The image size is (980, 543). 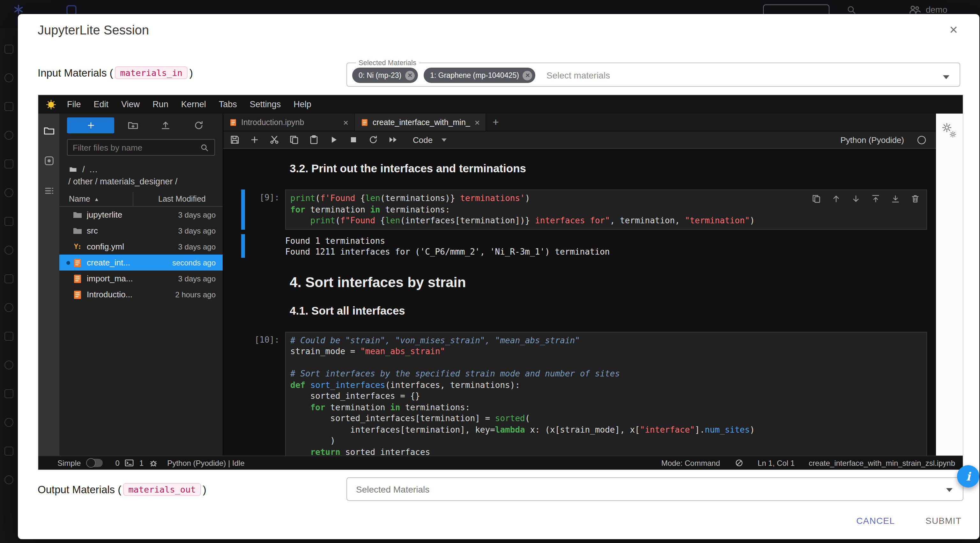 What do you see at coordinates (654, 73) in the screenshot?
I see `selected-materials-select: Selected Materials 0: Ni (mp-23)×1: Grap…` at bounding box center [654, 73].